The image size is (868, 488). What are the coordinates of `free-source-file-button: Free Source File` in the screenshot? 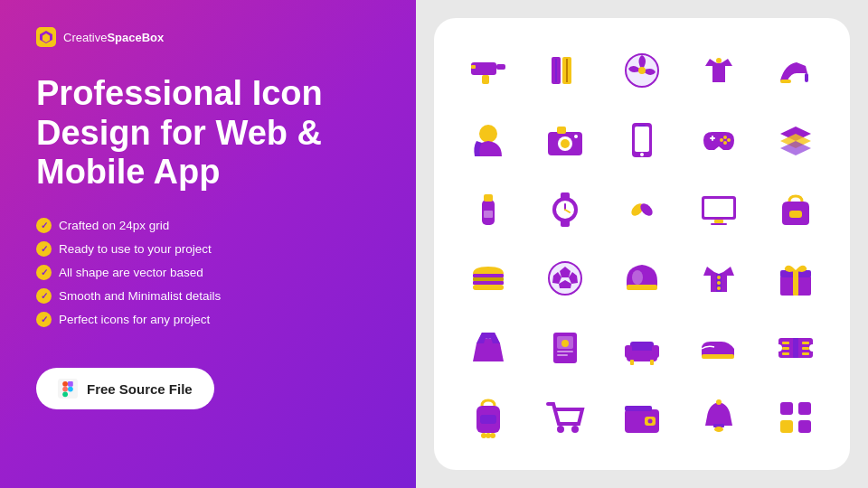 It's located at (125, 389).